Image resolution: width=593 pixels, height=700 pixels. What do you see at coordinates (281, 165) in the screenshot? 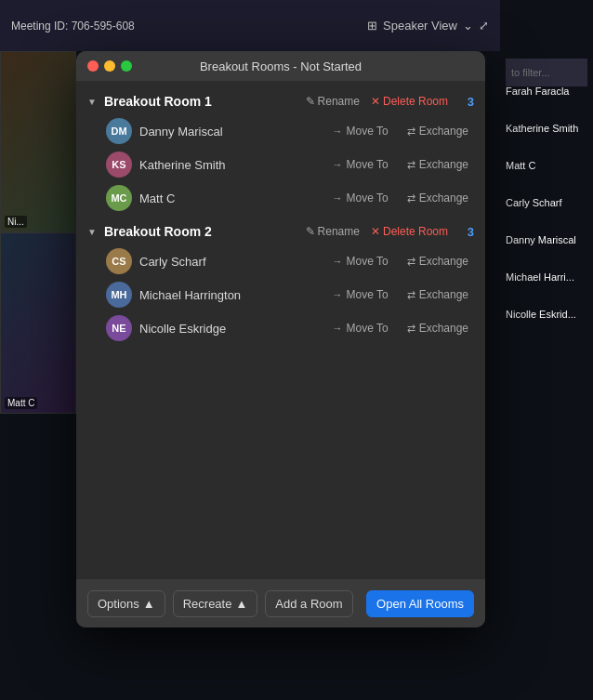
I see `room-1-participant-1: KS Katherine Smith → Move To ⇄ Exchange` at bounding box center [281, 165].